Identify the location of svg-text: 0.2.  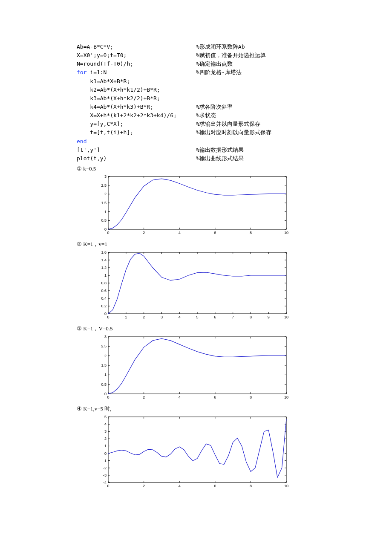
(104, 306).